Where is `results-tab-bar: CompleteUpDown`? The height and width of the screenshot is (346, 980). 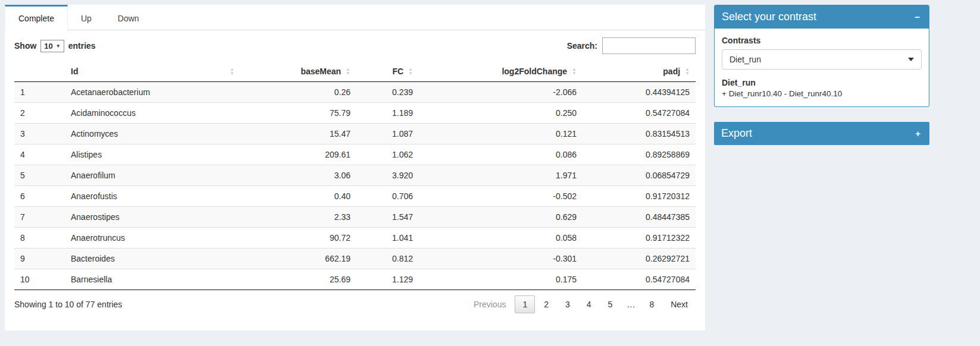 results-tab-bar: CompleteUpDown is located at coordinates (355, 18).